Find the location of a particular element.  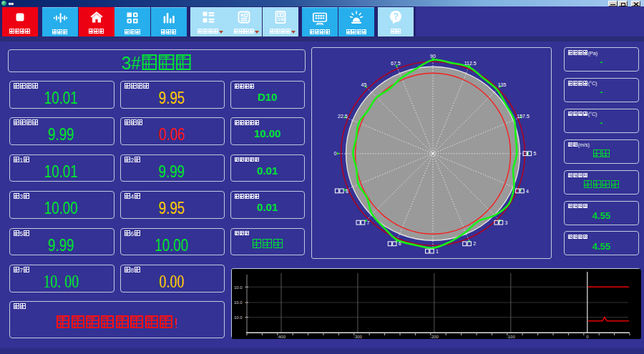

svg-text: 157.5 is located at coordinates (523, 116).